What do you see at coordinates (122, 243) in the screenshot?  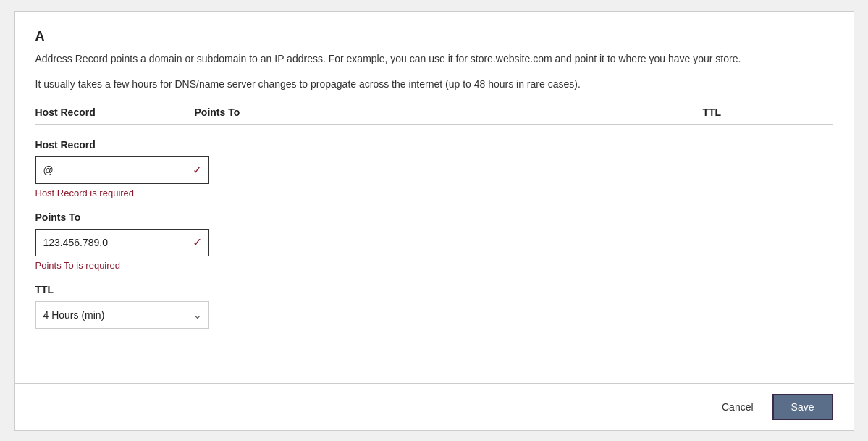 I see `points-to-input` at bounding box center [122, 243].